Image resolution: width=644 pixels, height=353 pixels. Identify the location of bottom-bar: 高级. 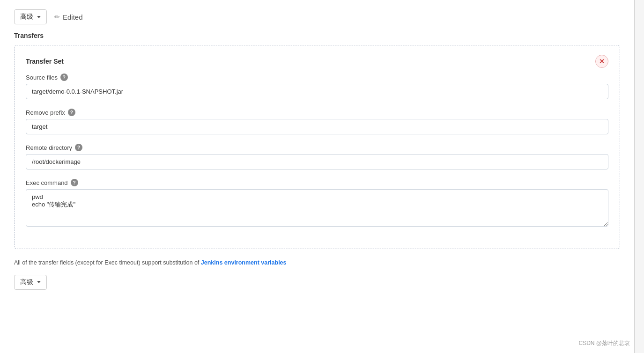
(317, 282).